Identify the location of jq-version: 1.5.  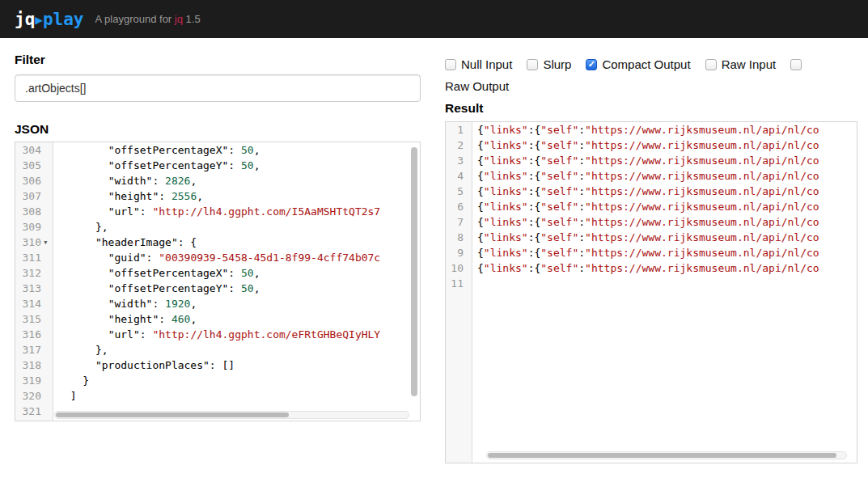
(193, 19).